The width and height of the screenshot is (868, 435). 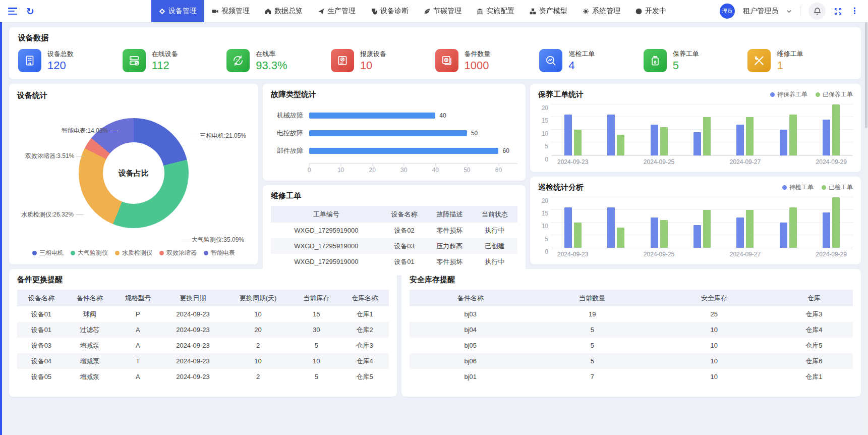 What do you see at coordinates (443, 11) in the screenshot?
I see `nav-item-carbon-mgmt: 节碳管理` at bounding box center [443, 11].